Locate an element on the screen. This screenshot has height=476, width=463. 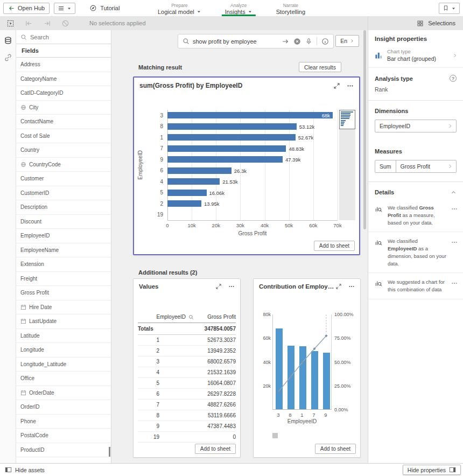
tab-analyze: AnalyzeInsights is located at coordinates (239, 8).